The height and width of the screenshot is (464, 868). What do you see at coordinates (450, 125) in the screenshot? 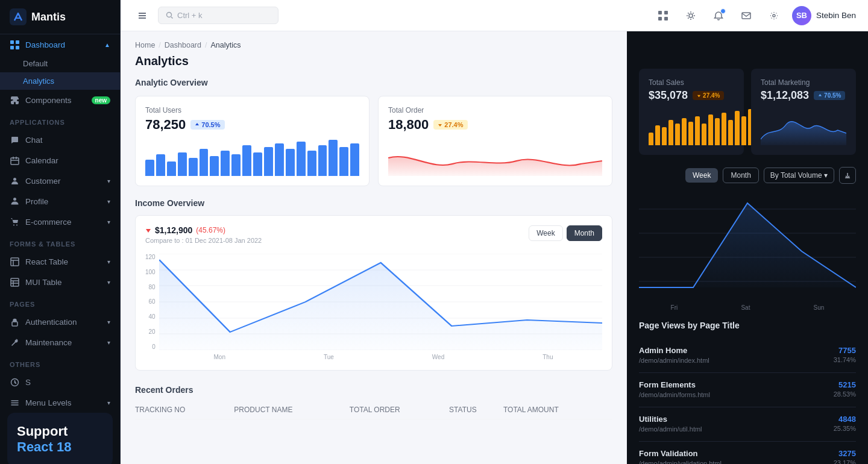
I see `total-order-badge: 27.4%` at bounding box center [450, 125].